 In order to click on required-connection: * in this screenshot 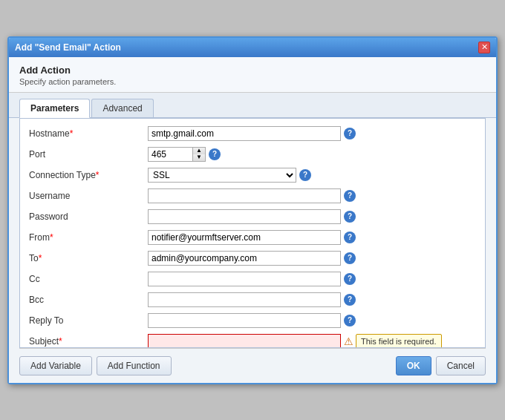, I will do `click(98, 175)`.